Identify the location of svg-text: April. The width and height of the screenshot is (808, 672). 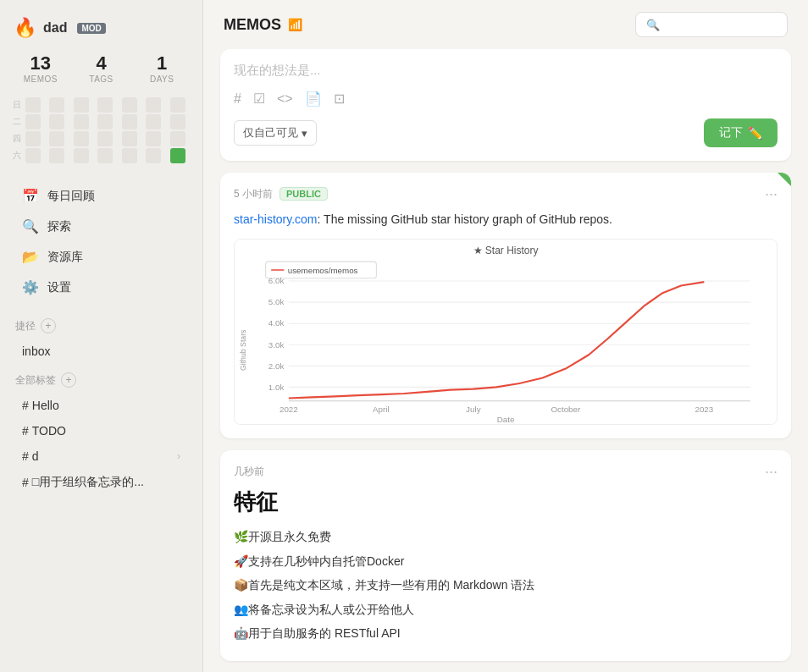
(381, 410).